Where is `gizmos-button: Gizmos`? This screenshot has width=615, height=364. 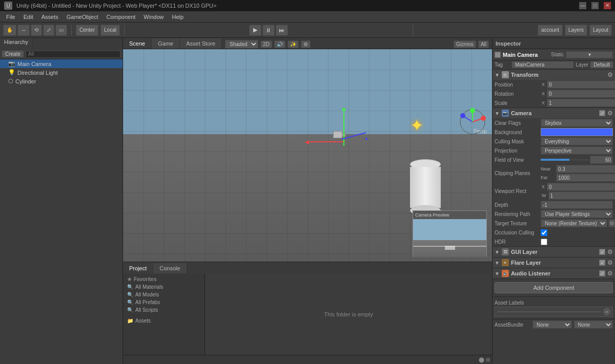 gizmos-button: Gizmos is located at coordinates (465, 44).